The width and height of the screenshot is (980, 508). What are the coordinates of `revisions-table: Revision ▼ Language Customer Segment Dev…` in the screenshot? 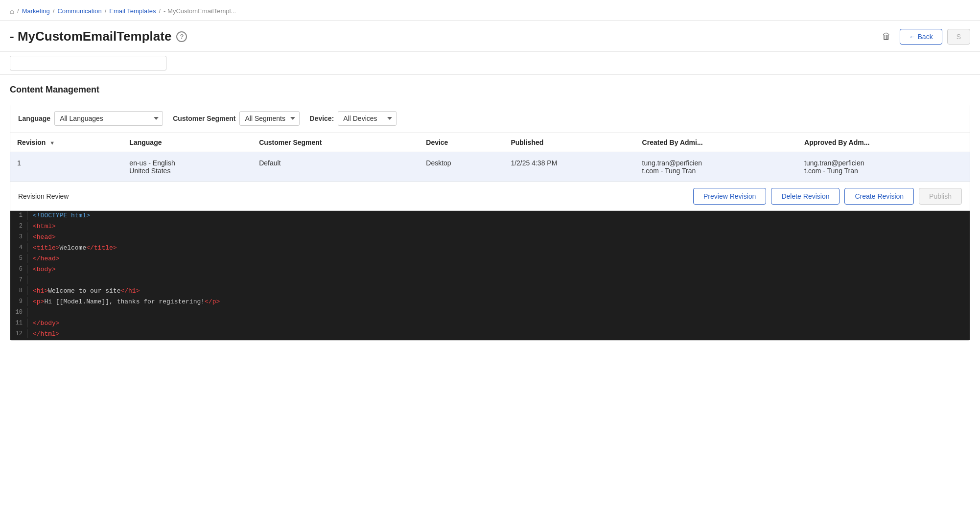 It's located at (490, 158).